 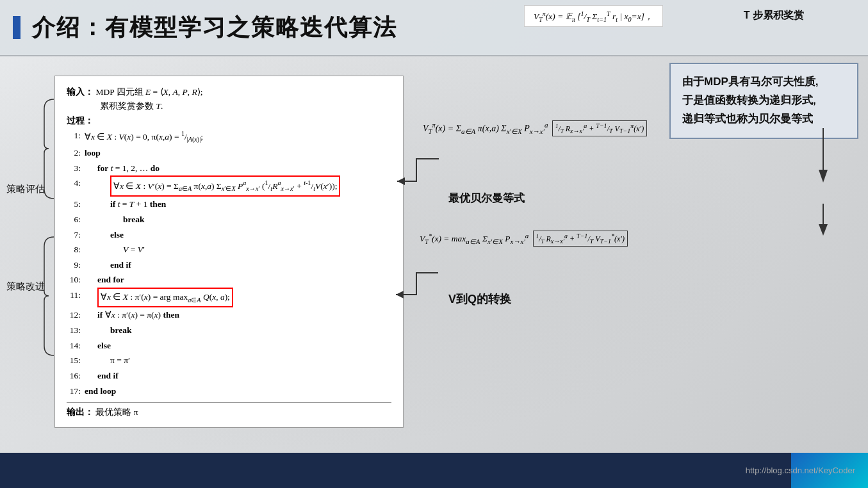 I want to click on top-formula-label: T 步累积奖赏, so click(x=774, y=15).